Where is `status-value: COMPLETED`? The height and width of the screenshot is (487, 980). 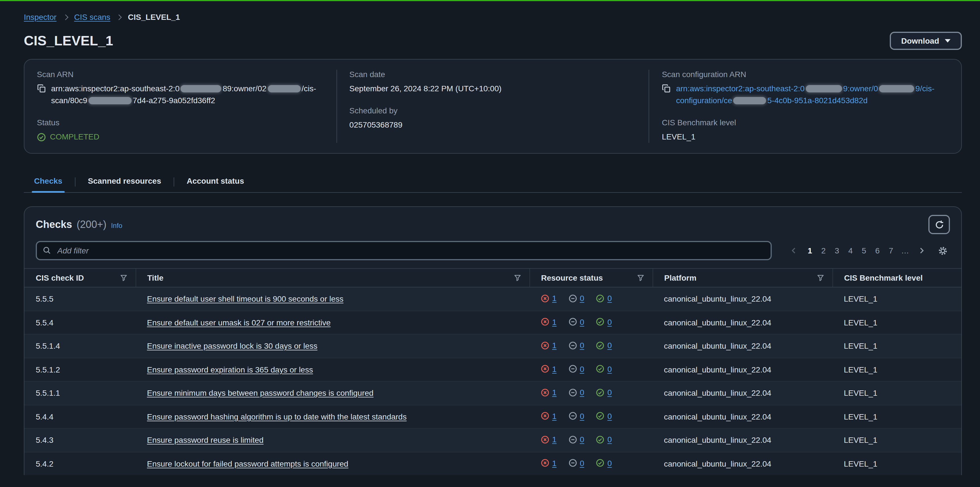
status-value: COMPLETED is located at coordinates (75, 137).